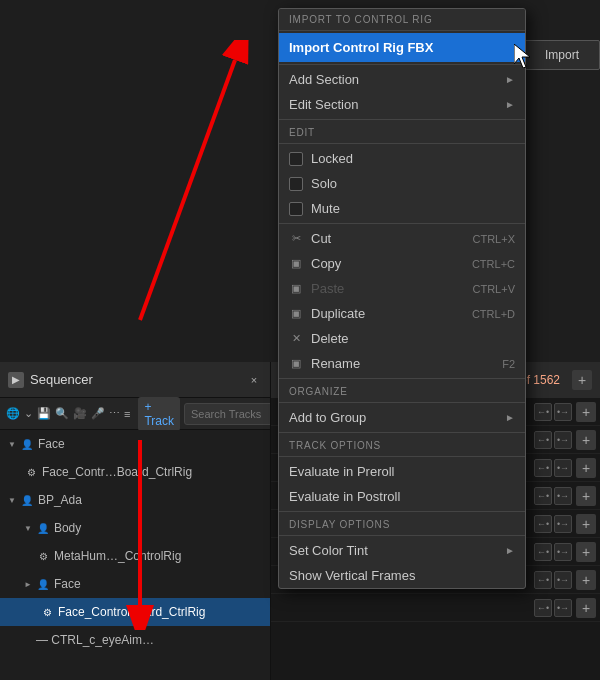 This screenshot has width=600, height=680. Describe the element at coordinates (402, 238) in the screenshot. I see `cut-button: ✂ Cut CTRL+X` at that location.